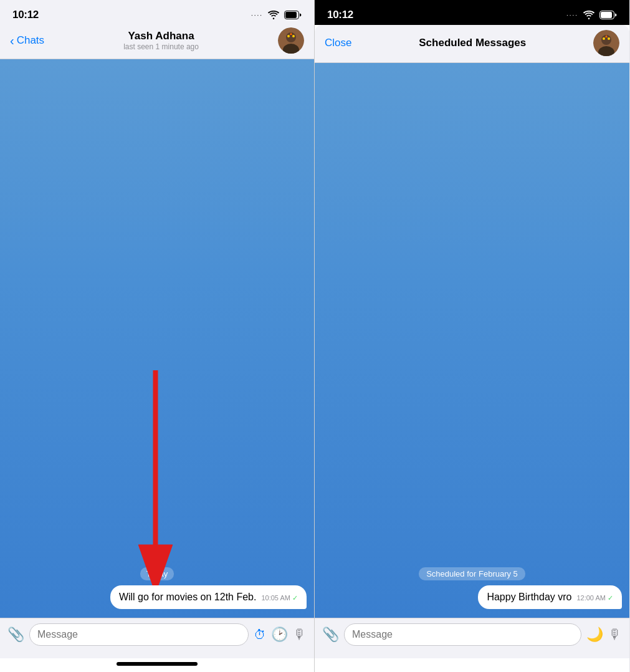 This screenshot has width=630, height=672. Describe the element at coordinates (157, 42) in the screenshot. I see `navbar-left: ‹ Chats Yash Adhana last seen 1 minute a…` at that location.